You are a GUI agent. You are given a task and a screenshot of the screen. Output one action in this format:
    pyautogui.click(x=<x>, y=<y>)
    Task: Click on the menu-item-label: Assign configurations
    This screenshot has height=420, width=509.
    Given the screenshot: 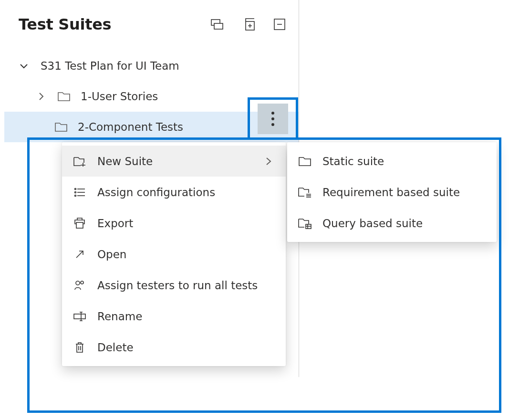 What is the action you would take?
    pyautogui.click(x=185, y=192)
    